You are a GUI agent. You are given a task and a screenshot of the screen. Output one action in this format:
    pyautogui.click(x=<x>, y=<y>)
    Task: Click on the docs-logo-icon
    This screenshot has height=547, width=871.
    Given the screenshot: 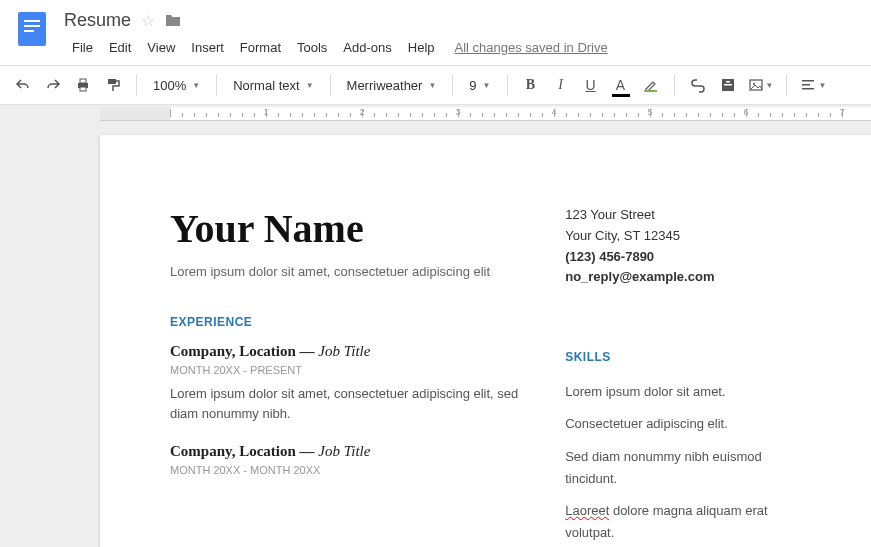 What is the action you would take?
    pyautogui.click(x=32, y=28)
    